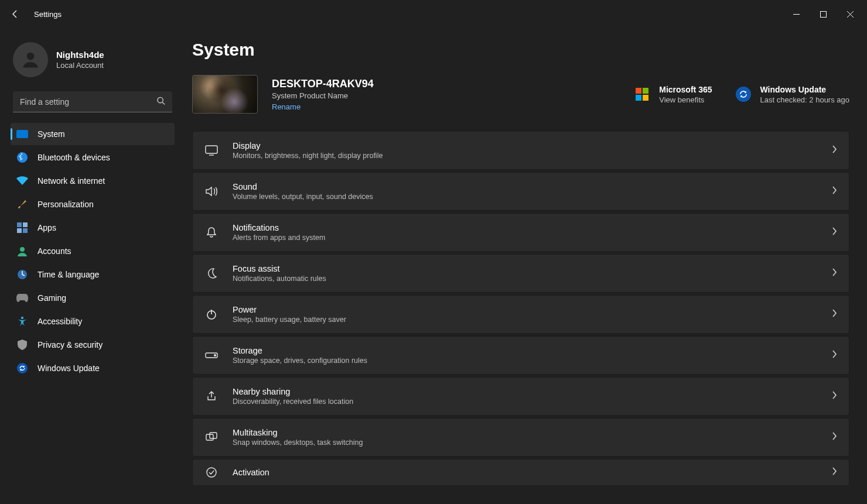  I want to click on card-display: Display Monitors, brightness, night ligh…, so click(521, 150).